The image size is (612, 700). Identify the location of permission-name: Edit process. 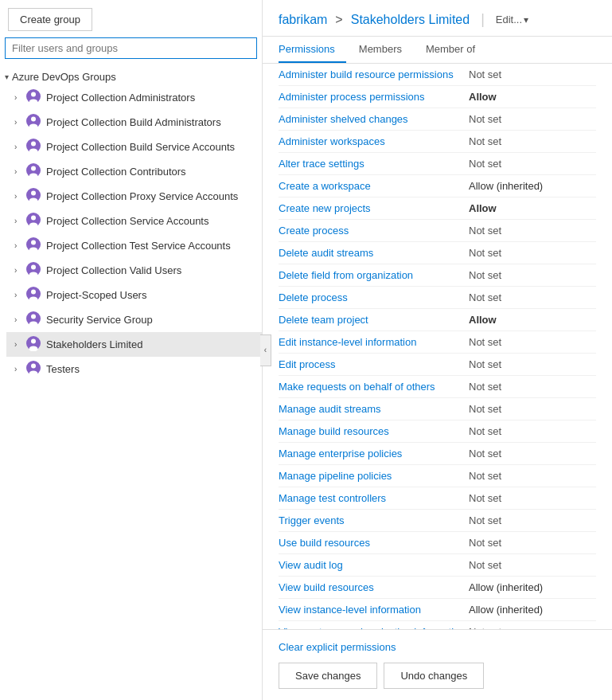
(374, 365).